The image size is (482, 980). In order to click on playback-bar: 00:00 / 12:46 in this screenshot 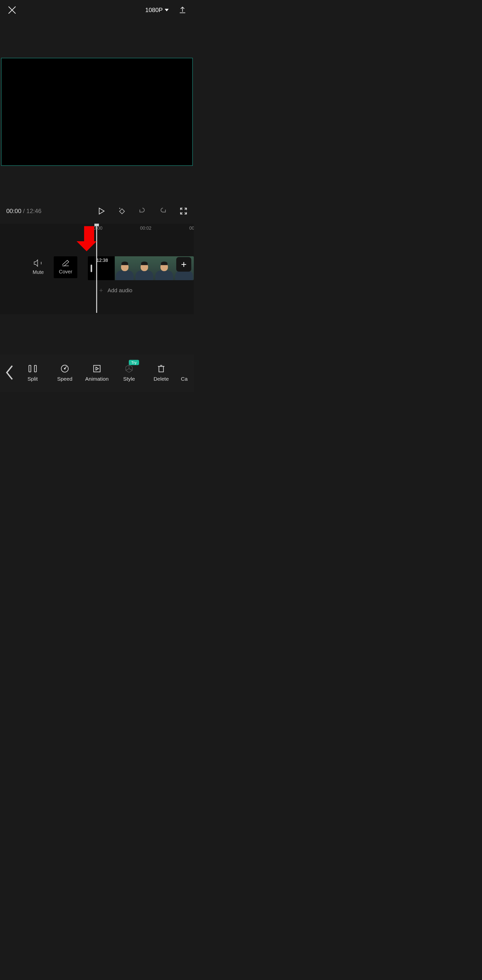, I will do `click(97, 211)`.